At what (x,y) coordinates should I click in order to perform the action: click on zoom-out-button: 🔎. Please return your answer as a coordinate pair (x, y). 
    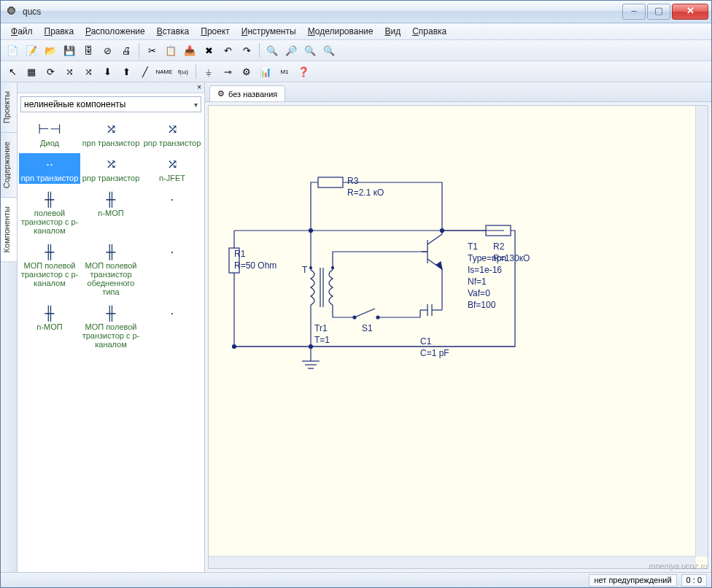
    Looking at the image, I should click on (291, 50).